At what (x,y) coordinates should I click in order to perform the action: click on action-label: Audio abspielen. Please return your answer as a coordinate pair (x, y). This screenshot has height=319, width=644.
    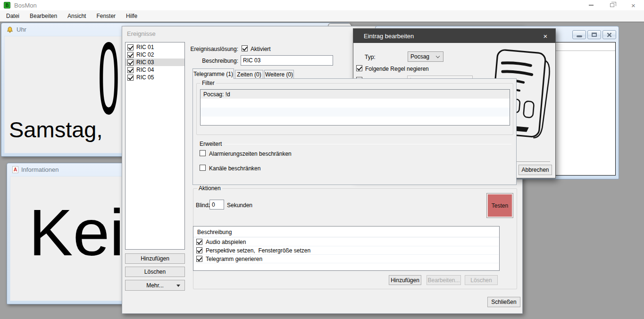
    Looking at the image, I should click on (226, 242).